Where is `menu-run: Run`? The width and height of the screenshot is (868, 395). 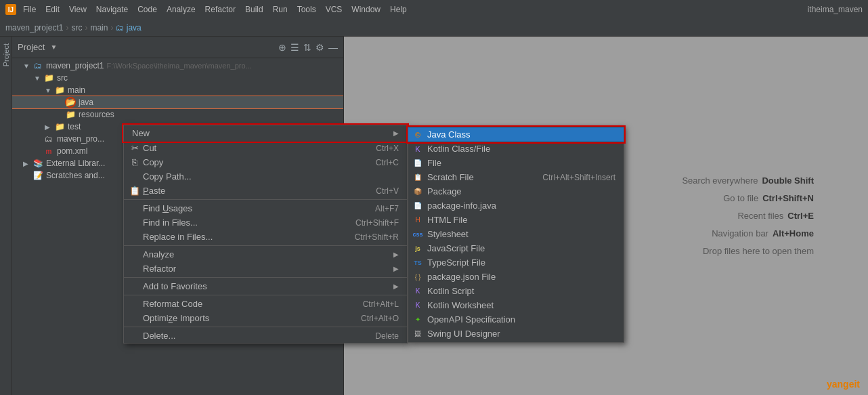 menu-run: Run is located at coordinates (280, 9).